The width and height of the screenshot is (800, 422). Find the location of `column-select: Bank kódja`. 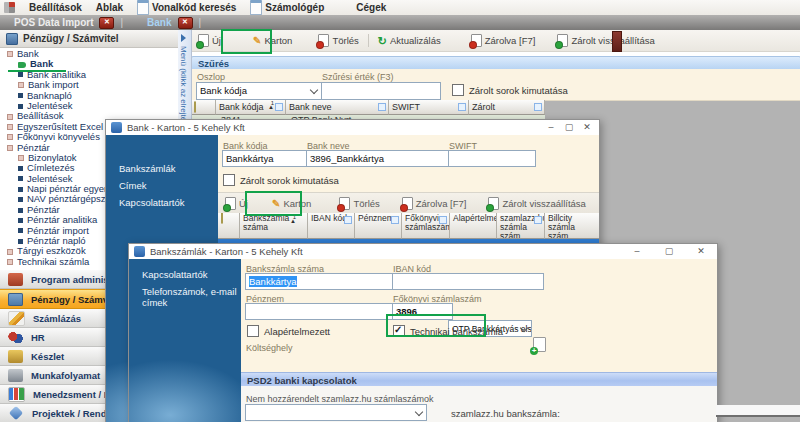

column-select: Bank kódja is located at coordinates (259, 91).